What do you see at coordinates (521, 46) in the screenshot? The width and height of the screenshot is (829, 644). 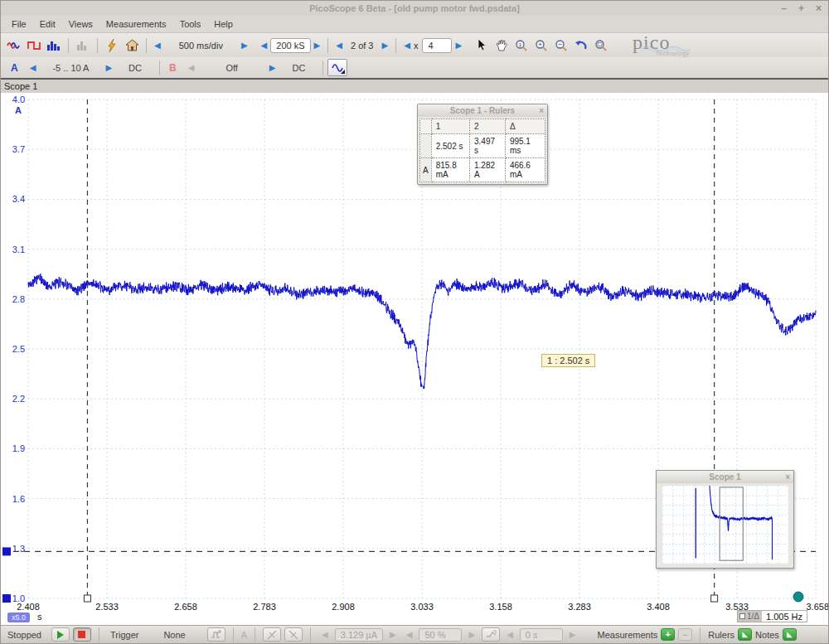 I see `zoom-100-icon: 1` at bounding box center [521, 46].